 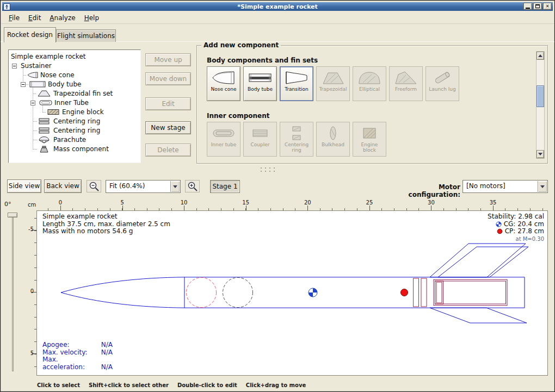 What do you see at coordinates (86, 36) in the screenshot?
I see `tab-flight-simulations: Flight simulations` at bounding box center [86, 36].